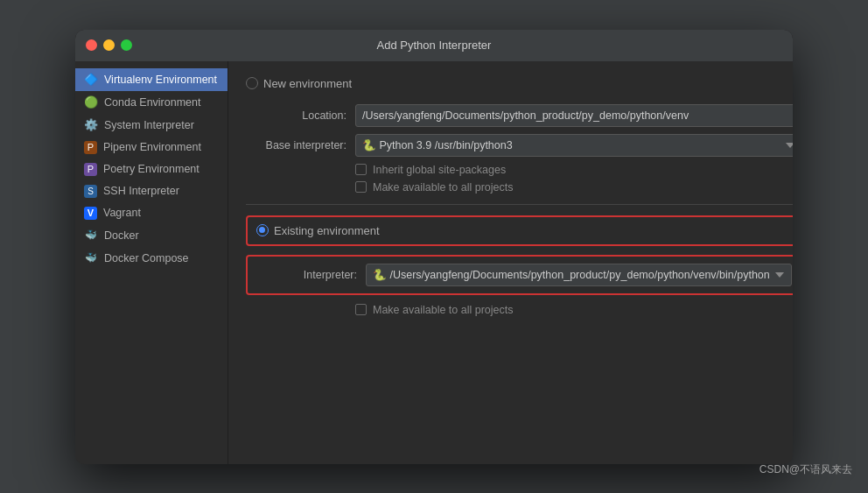 This screenshot has height=493, width=868. I want to click on sidebar-item-label: Poetry Environment, so click(151, 169).